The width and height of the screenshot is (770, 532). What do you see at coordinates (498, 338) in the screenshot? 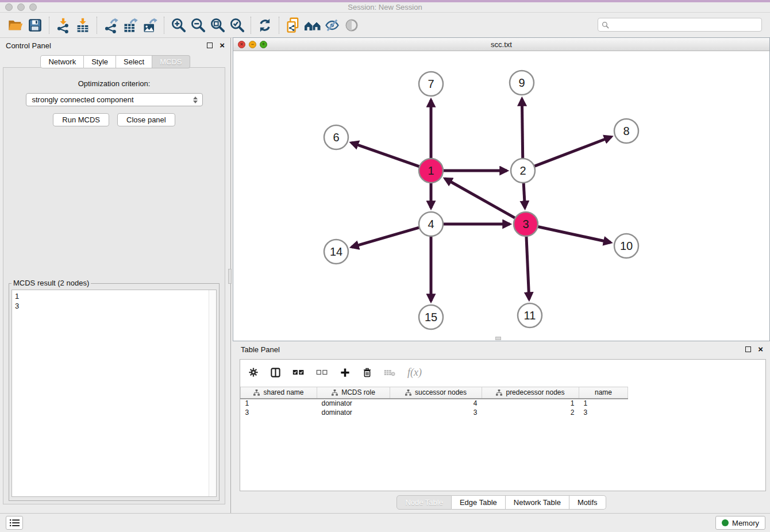
I see `canvas-scroll-handle` at bounding box center [498, 338].